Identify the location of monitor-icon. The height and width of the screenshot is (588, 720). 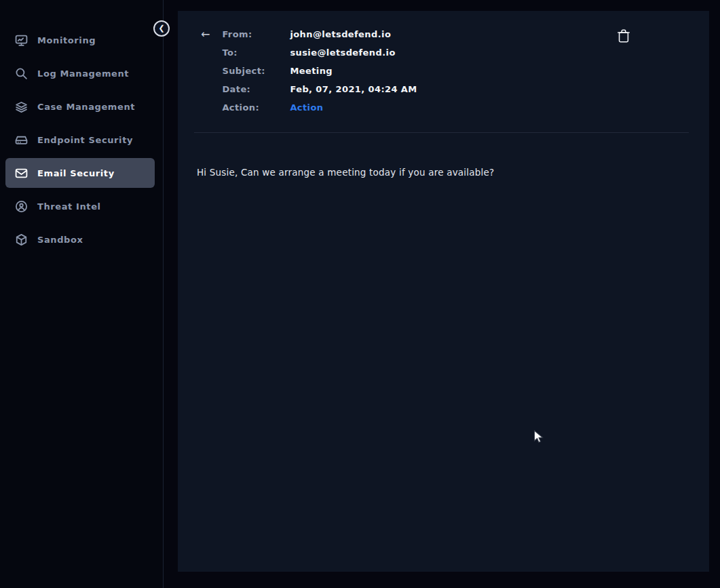
(22, 41).